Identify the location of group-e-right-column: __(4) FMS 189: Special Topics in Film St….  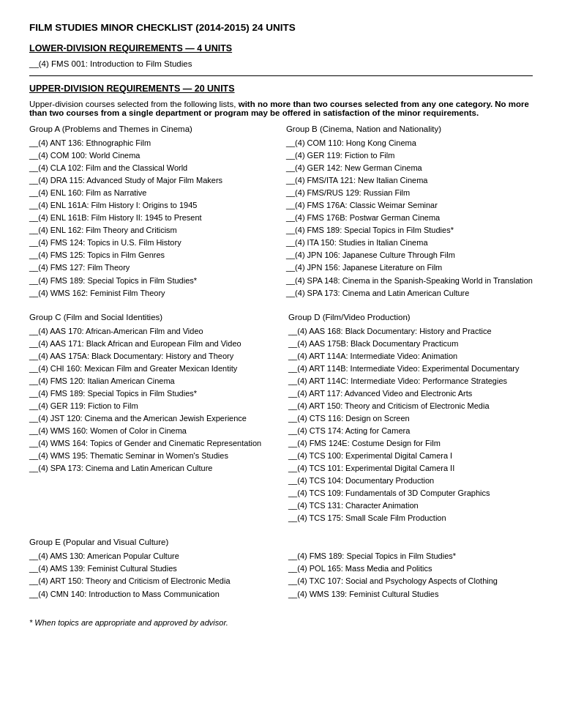
(411, 576).